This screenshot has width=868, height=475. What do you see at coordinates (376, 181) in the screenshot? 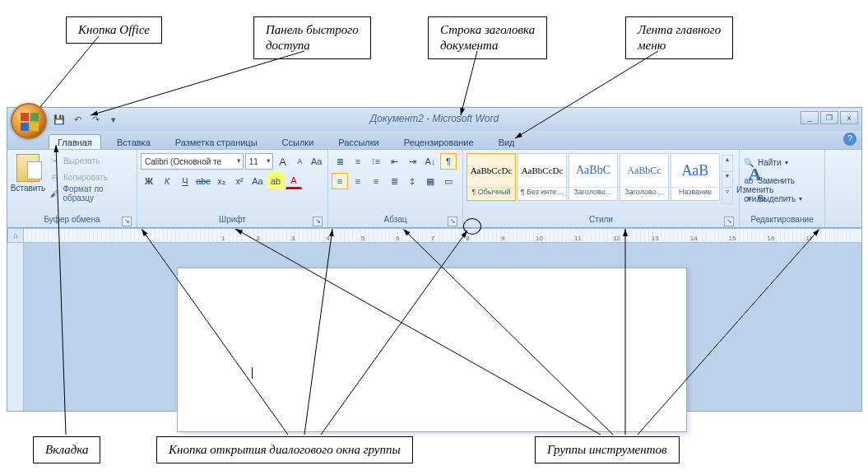
I see `align-right-button: ≡` at bounding box center [376, 181].